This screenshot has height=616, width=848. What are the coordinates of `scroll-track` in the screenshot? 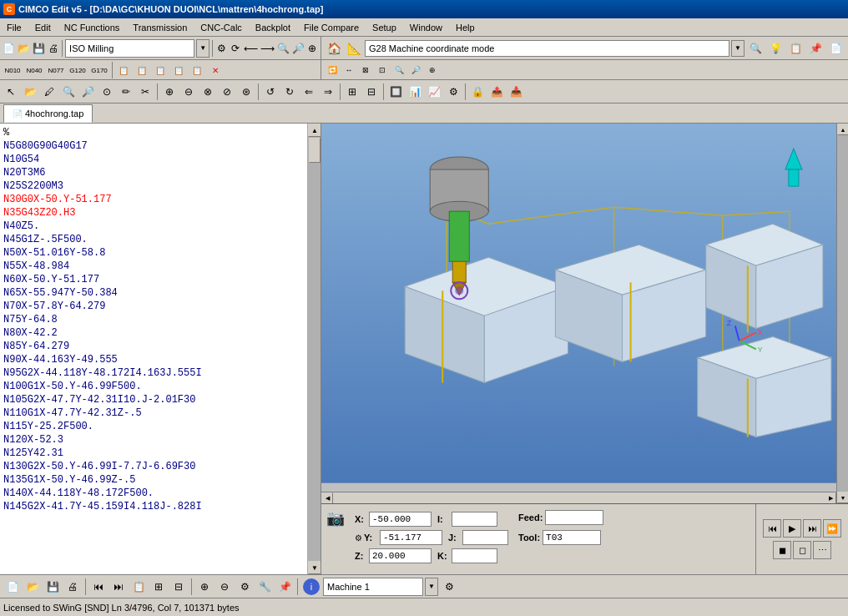 It's located at (314, 349).